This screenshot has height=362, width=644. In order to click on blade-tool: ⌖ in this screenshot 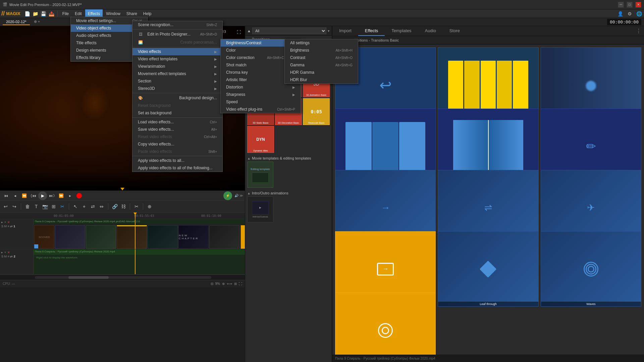, I will do `click(84, 206)`.